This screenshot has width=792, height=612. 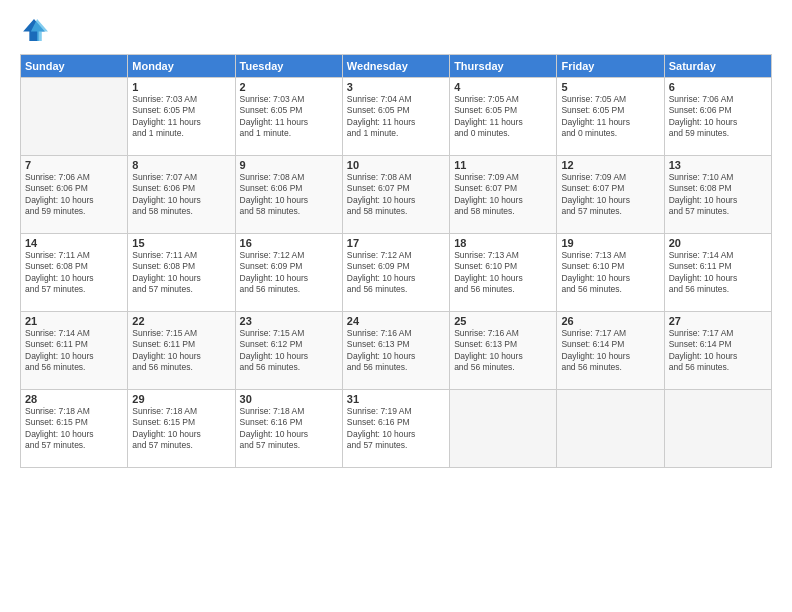 I want to click on day-info: Sunrise: 7:14 AMSunset: 6:11 PMDaylight:…, so click(x=718, y=273).